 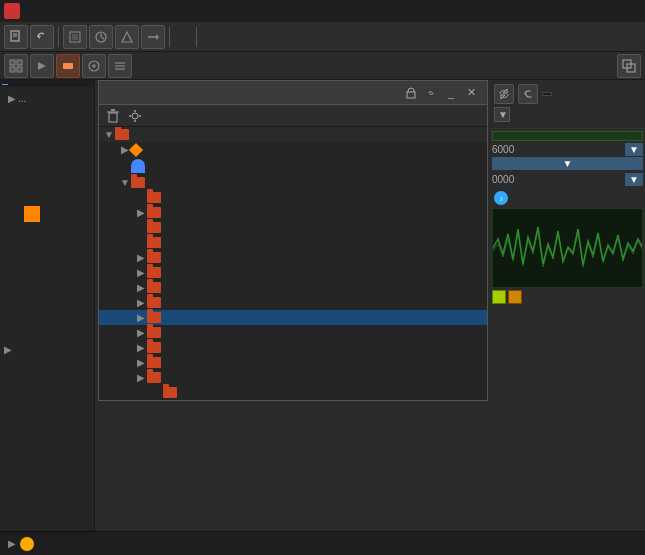 What do you see at coordinates (154, 11) in the screenshot?
I see `menu-preview` at bounding box center [154, 11].